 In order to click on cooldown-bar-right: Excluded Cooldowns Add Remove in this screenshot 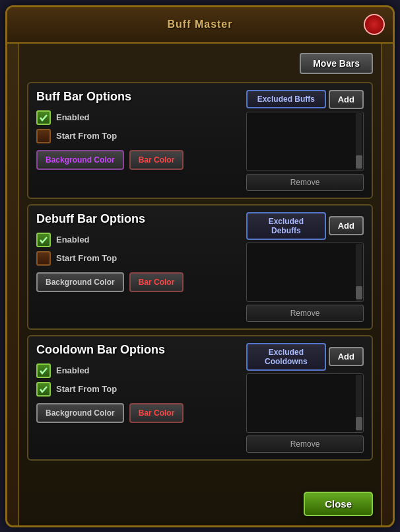, I will do `click(305, 398)`.